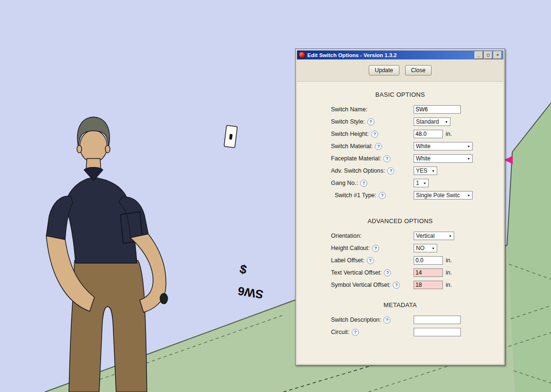  What do you see at coordinates (164, 299) in the screenshot?
I see `person-watch` at bounding box center [164, 299].